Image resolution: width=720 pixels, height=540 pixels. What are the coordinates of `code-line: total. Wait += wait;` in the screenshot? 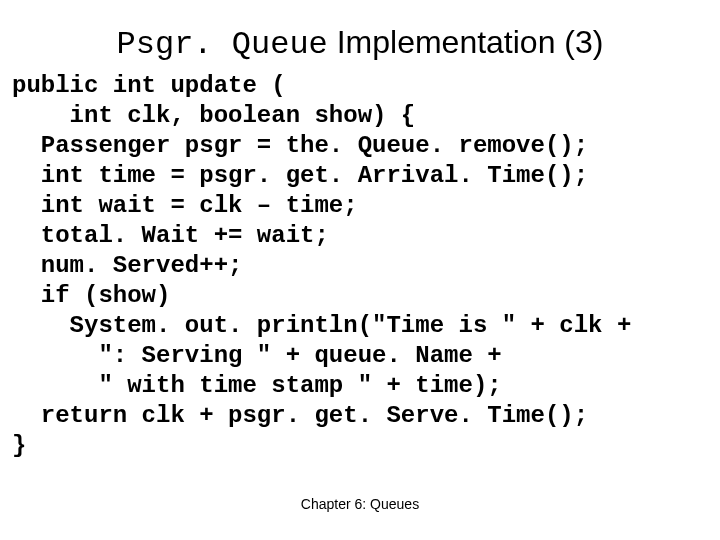 It's located at (170, 236).